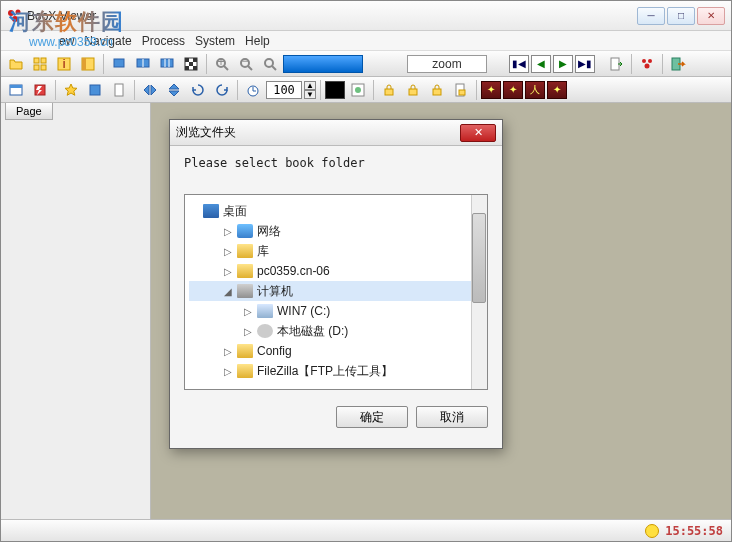  Describe the element at coordinates (40, 64) in the screenshot. I see `thumbnails-button` at that location.